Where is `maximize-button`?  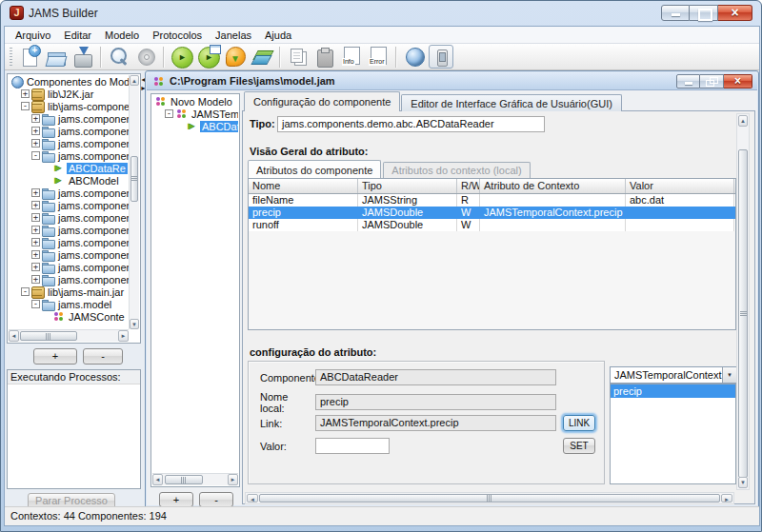 maximize-button is located at coordinates (704, 13).